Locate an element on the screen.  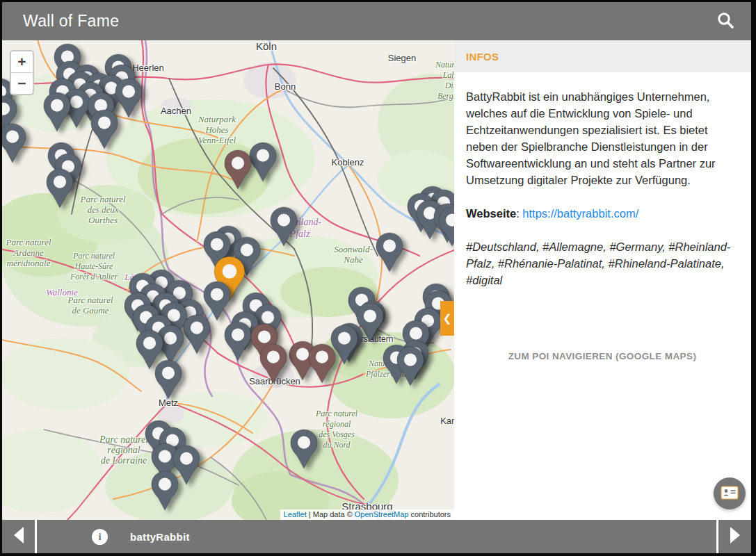
search-icon is located at coordinates (725, 22).